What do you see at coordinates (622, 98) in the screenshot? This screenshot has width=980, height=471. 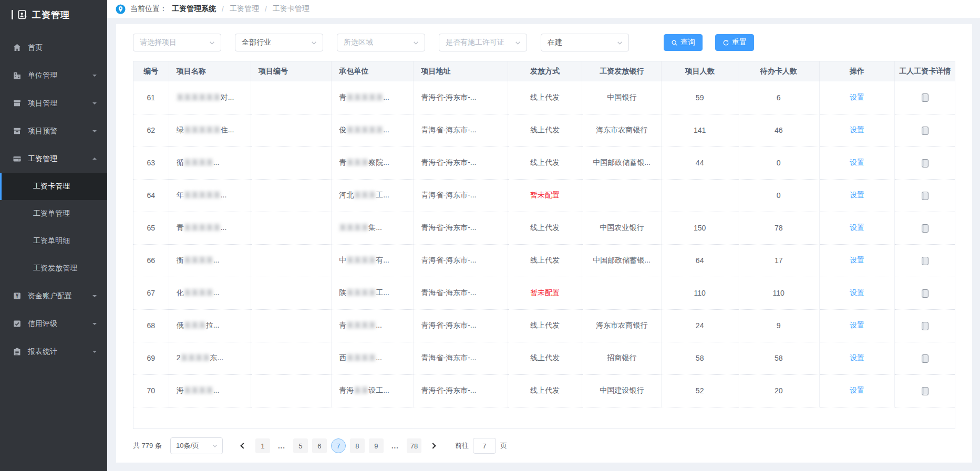 I see `cell-bank: 中国银行` at bounding box center [622, 98].